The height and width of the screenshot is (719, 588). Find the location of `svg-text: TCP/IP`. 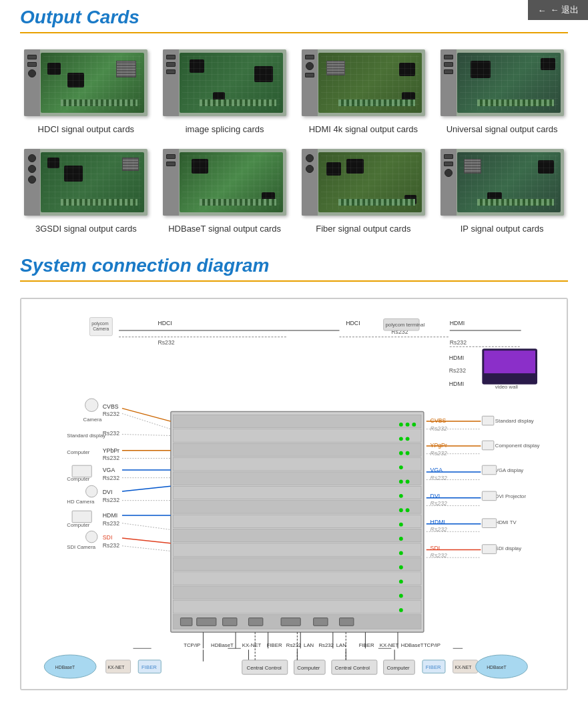

svg-text: TCP/IP is located at coordinates (192, 645).